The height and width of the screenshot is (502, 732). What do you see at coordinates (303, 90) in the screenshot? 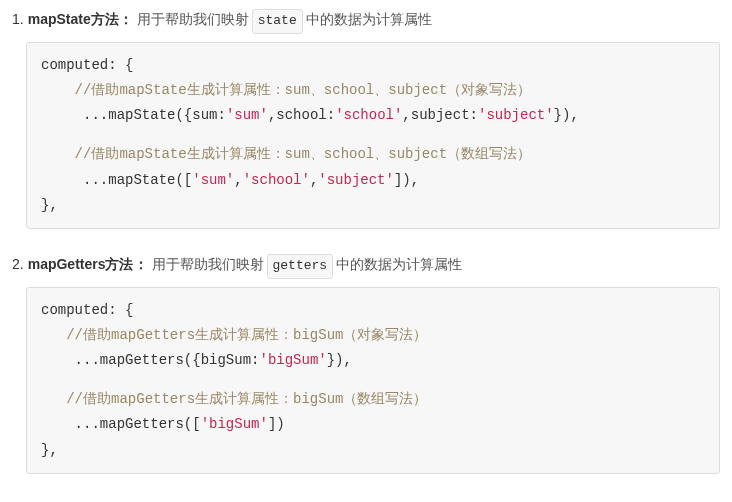
I see `code-comment: //借助mapState生成计算属性：sum、school、subject（对象…` at bounding box center [303, 90].